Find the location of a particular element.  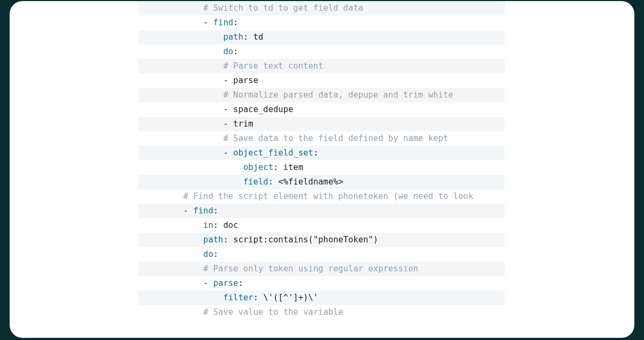

code-line: - parse is located at coordinates (321, 80).